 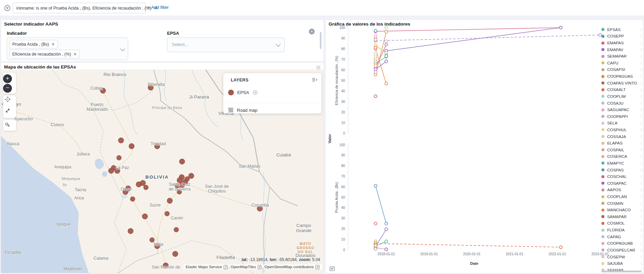 What do you see at coordinates (622, 83) in the screenshot?
I see `legend-item: COAPAS VINTO⋮` at bounding box center [622, 83].